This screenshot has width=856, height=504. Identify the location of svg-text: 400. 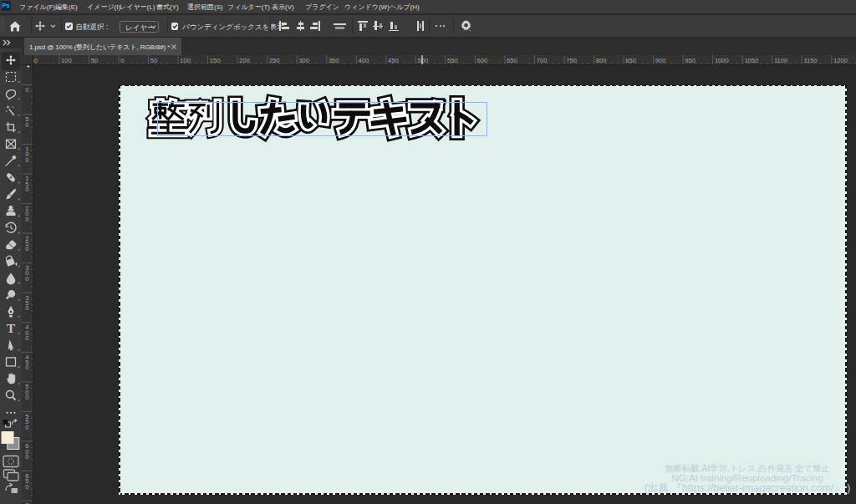
(364, 60).